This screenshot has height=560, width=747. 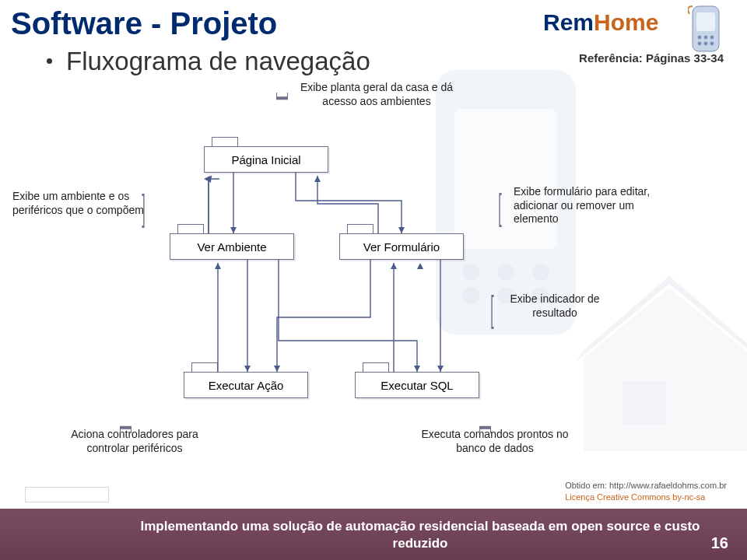 I want to click on annotation-bottom-right: Executa comandos prontos no banco de dad…, so click(x=495, y=442).